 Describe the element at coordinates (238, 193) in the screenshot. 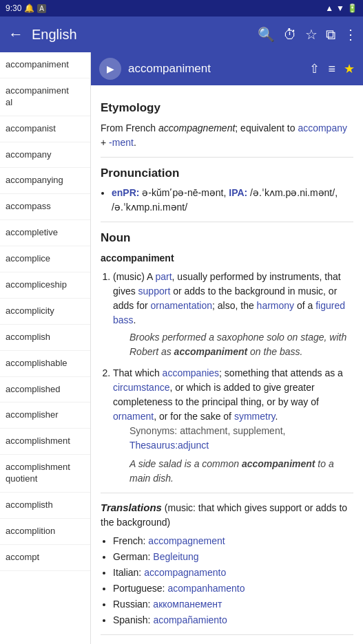

I see `ipa-label: IPA:` at that location.